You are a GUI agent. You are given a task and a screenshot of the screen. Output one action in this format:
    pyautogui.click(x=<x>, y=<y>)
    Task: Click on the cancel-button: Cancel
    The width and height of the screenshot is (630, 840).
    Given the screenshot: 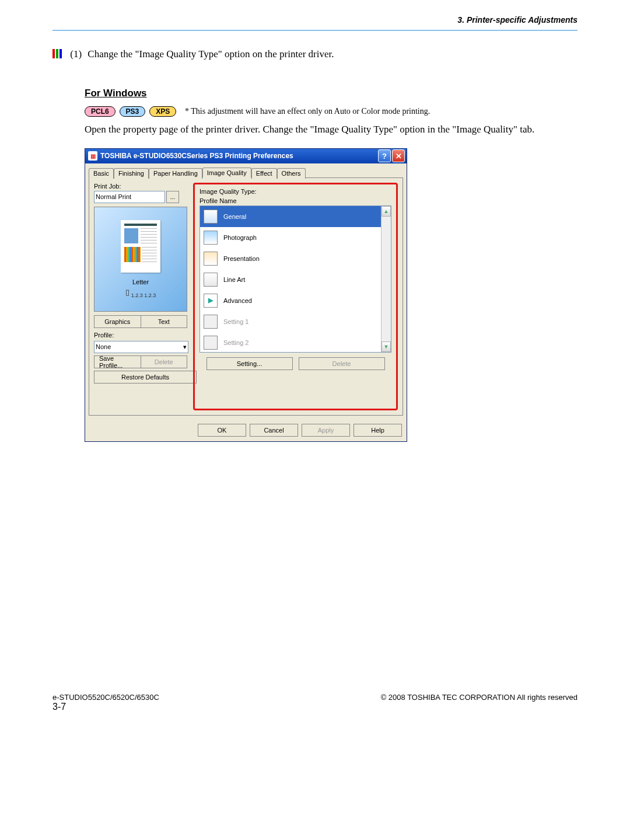 What is the action you would take?
    pyautogui.click(x=274, y=430)
    